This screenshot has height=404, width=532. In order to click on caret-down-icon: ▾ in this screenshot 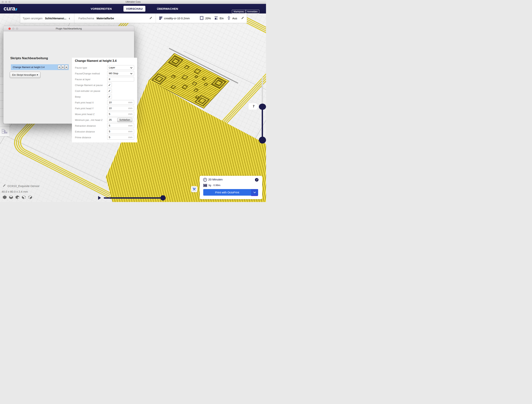, I will do `click(38, 75)`.